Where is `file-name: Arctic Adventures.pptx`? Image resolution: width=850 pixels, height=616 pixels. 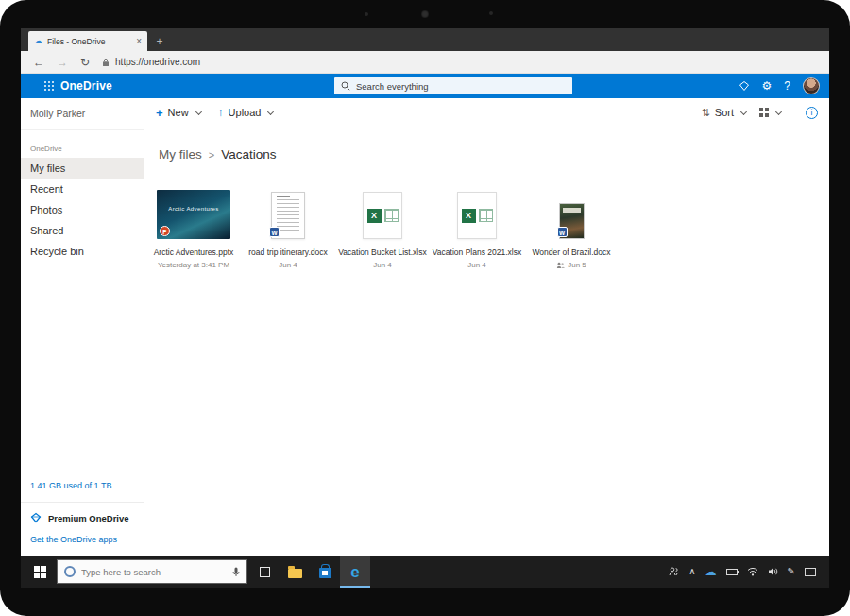 file-name: Arctic Adventures.pptx is located at coordinates (194, 252).